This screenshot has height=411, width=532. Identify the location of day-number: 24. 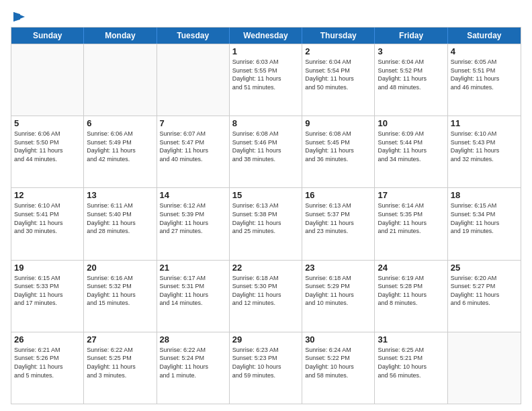
(411, 267).